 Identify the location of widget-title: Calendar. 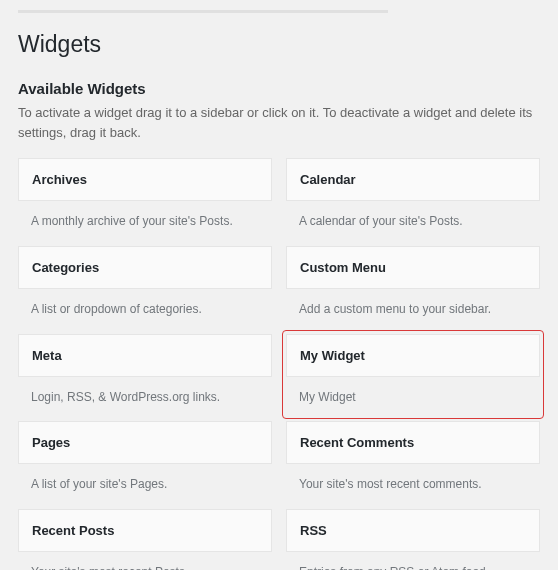
(413, 180).